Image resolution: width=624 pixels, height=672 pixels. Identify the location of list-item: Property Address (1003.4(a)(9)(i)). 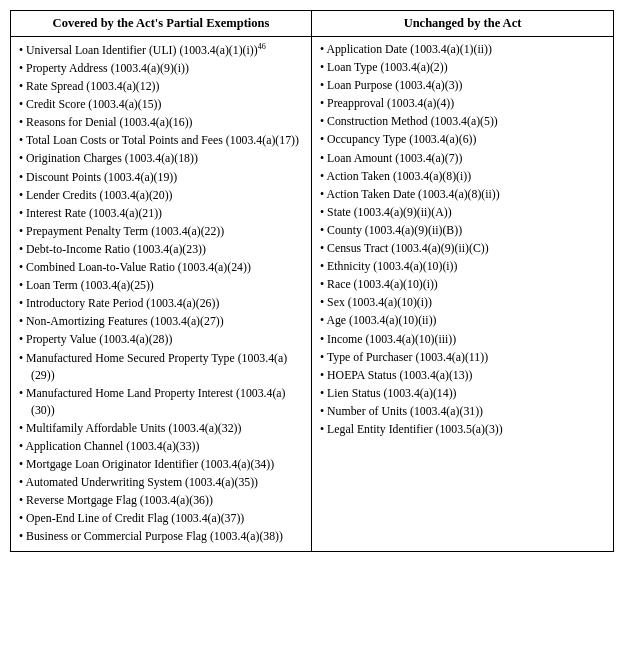
(161, 68).